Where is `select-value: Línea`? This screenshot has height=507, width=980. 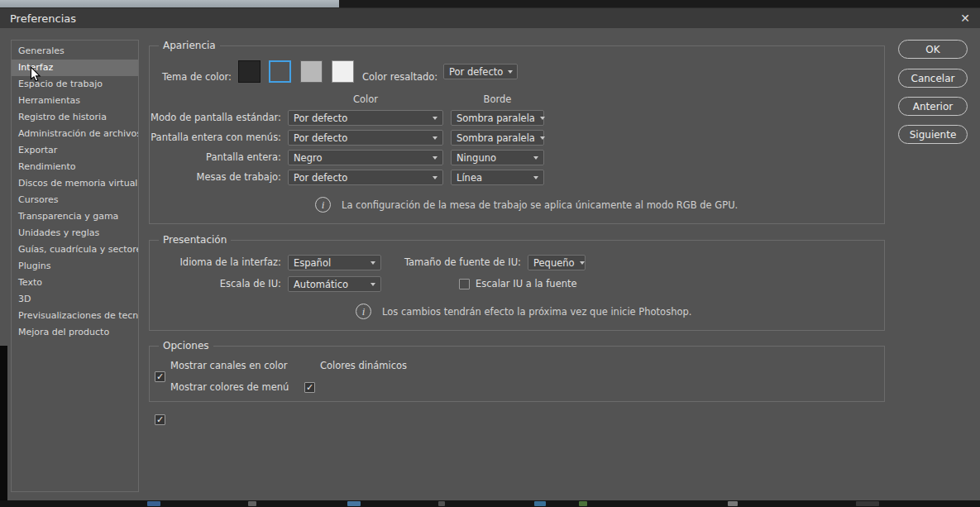 select-value: Línea is located at coordinates (470, 178).